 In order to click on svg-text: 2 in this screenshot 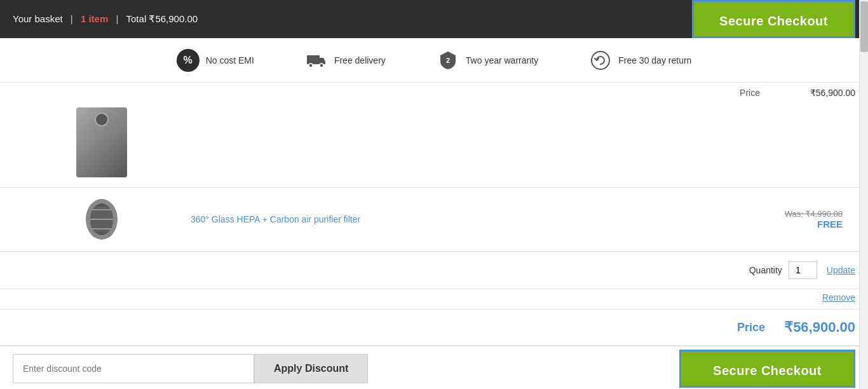, I will do `click(448, 60)`.